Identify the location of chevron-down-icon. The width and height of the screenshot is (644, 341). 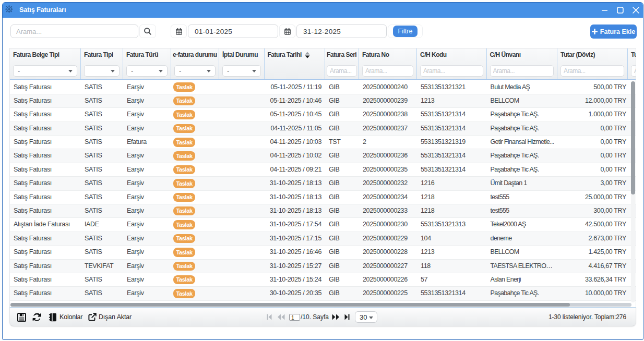
(161, 71).